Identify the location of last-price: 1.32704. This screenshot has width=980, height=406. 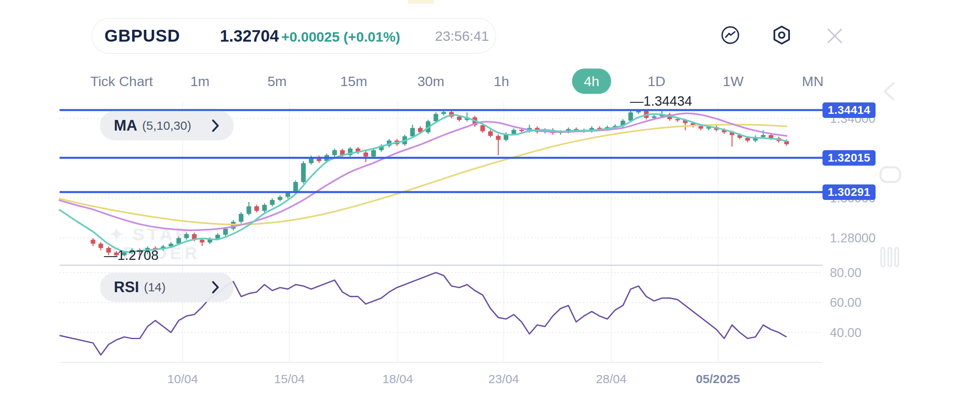
(250, 36).